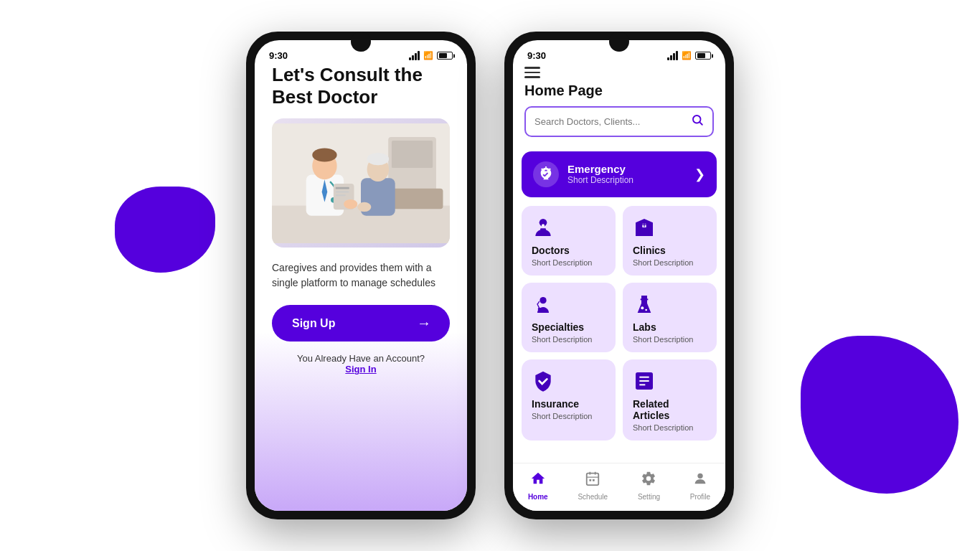  I want to click on articles-icon, so click(670, 381).